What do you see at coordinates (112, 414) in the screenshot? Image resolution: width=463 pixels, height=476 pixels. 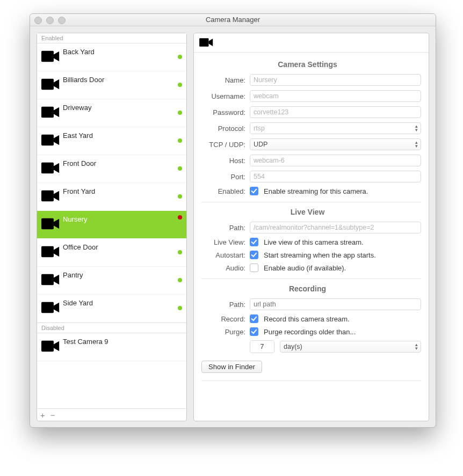 I see `sidebar-toolbar: + −` at bounding box center [112, 414].